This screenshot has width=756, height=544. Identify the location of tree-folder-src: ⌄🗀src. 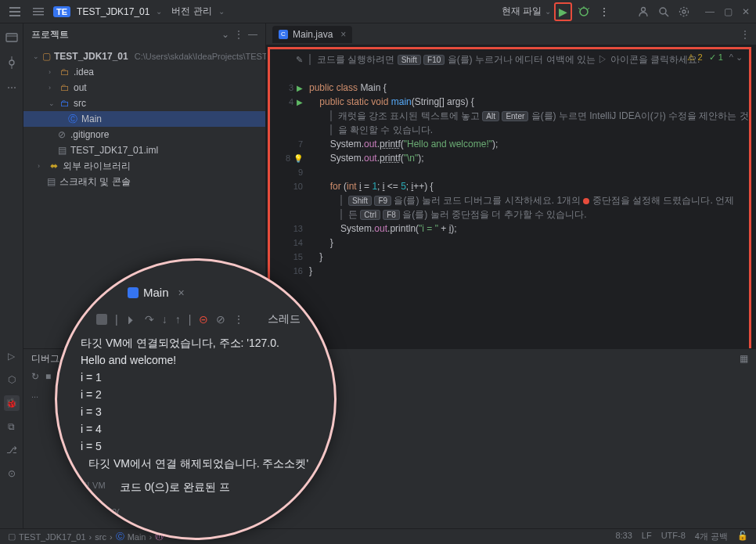
(144, 103).